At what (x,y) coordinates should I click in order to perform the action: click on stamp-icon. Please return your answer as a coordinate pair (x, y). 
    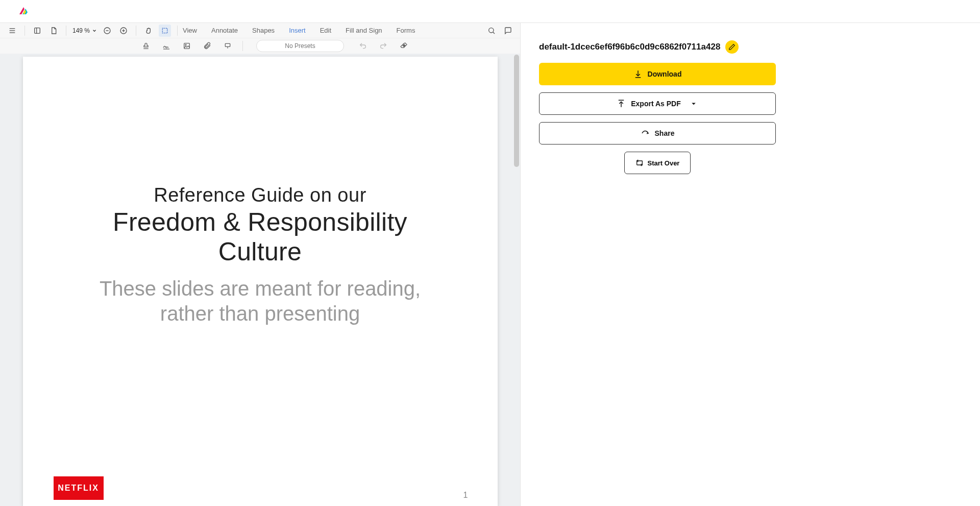
    Looking at the image, I should click on (146, 46).